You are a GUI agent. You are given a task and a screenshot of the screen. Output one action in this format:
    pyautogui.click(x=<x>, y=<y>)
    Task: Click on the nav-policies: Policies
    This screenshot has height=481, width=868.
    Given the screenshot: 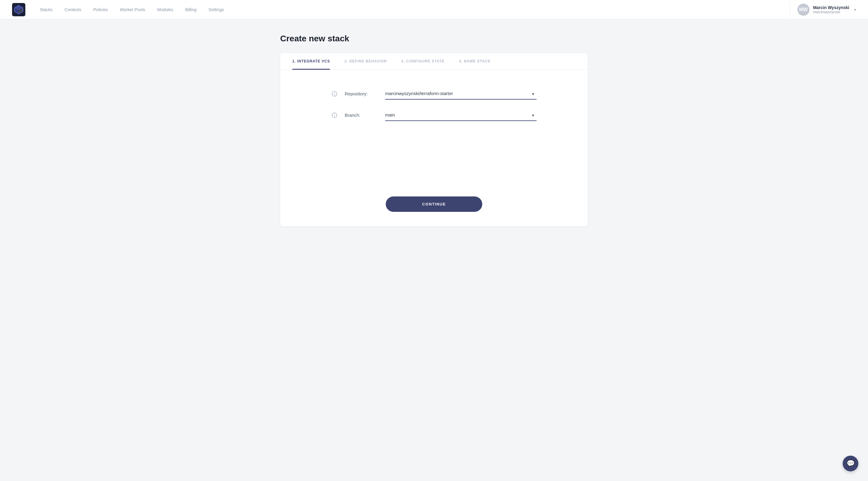 What is the action you would take?
    pyautogui.click(x=100, y=9)
    